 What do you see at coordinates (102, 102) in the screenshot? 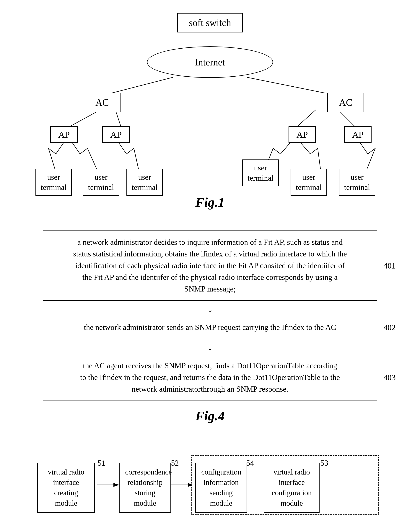
I see `ac-left-box: AC` at bounding box center [102, 102].